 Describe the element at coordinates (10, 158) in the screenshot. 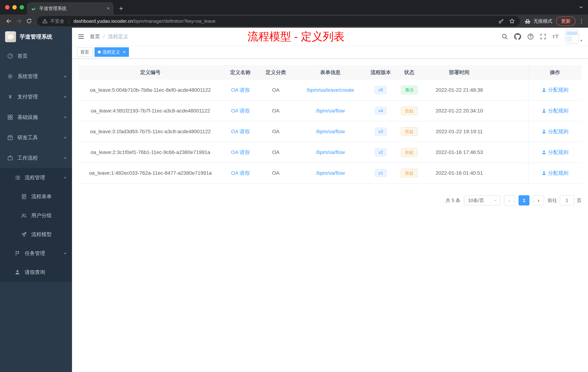

I see `briefcase-icon` at that location.